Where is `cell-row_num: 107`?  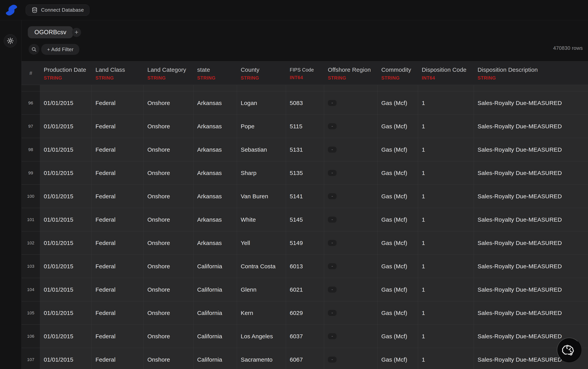 cell-row_num: 107 is located at coordinates (31, 359).